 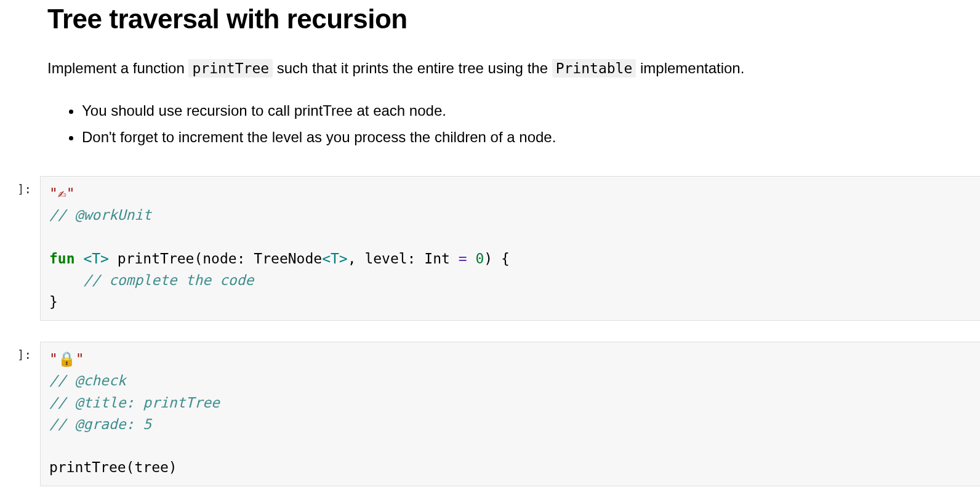 I want to click on fn-signature-part: , level: Int, so click(x=403, y=259).